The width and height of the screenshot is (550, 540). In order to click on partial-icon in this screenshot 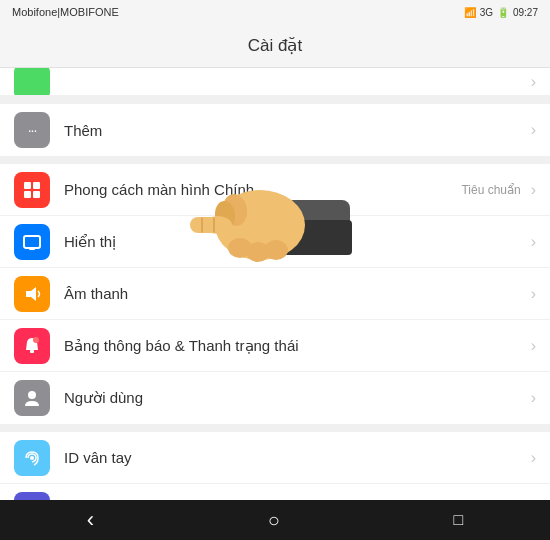, I will do `click(32, 82)`.